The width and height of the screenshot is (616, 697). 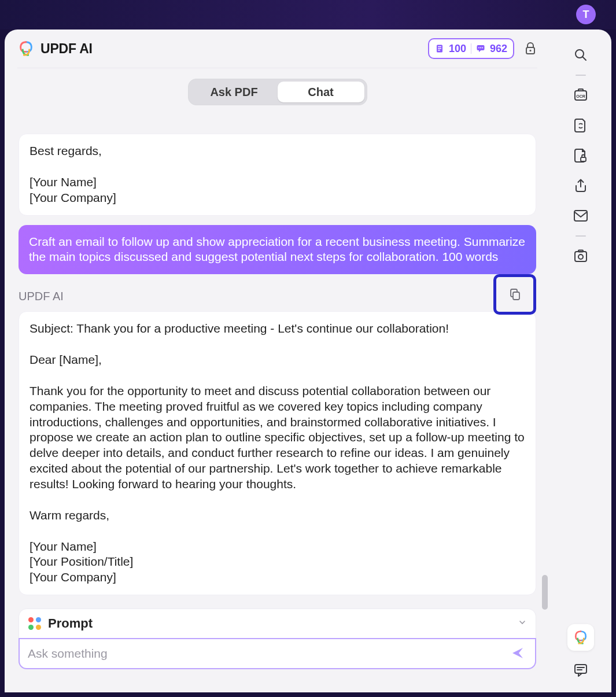 I want to click on updf-ai-chip, so click(x=581, y=637).